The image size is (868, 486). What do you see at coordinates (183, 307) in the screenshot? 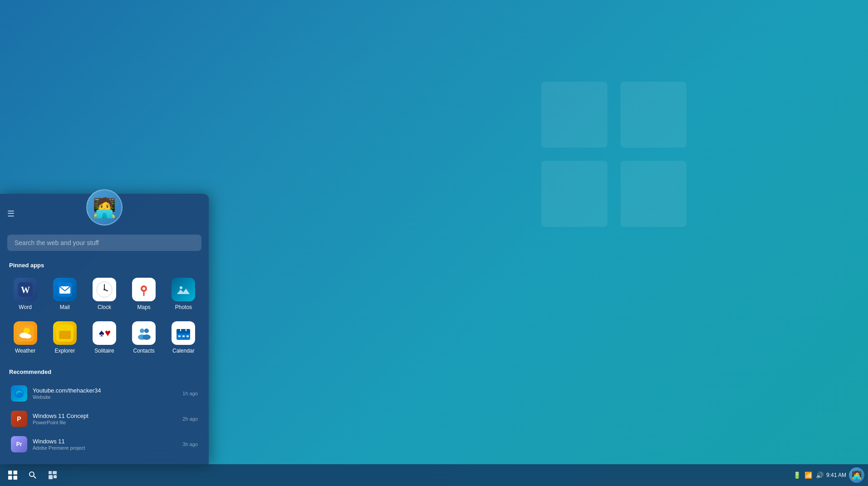
I see `photos-label: Photos` at bounding box center [183, 307].